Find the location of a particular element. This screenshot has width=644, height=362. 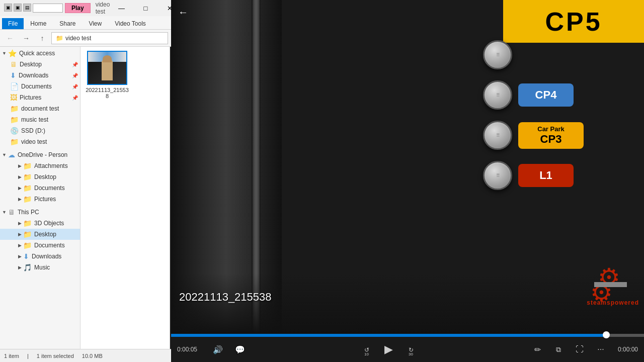

progress-fill is located at coordinates (388, 335).